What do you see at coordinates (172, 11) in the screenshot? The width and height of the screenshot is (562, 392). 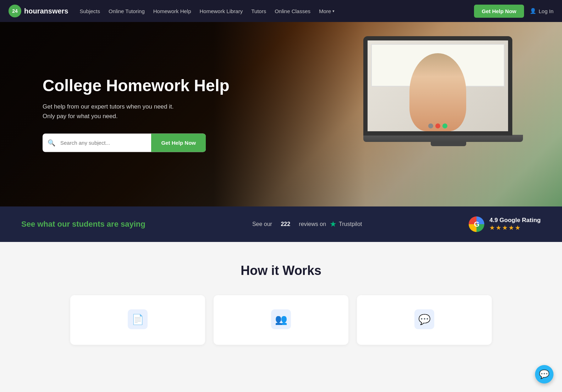 I see `nav-left: 24 houranswers Subjects Online Tutoring …` at bounding box center [172, 11].